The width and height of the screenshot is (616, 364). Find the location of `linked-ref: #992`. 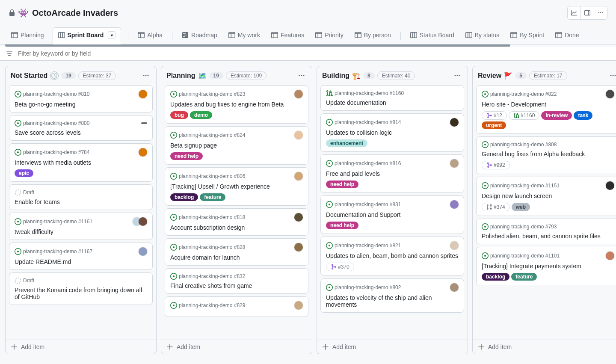

linked-ref: #992 is located at coordinates (496, 165).